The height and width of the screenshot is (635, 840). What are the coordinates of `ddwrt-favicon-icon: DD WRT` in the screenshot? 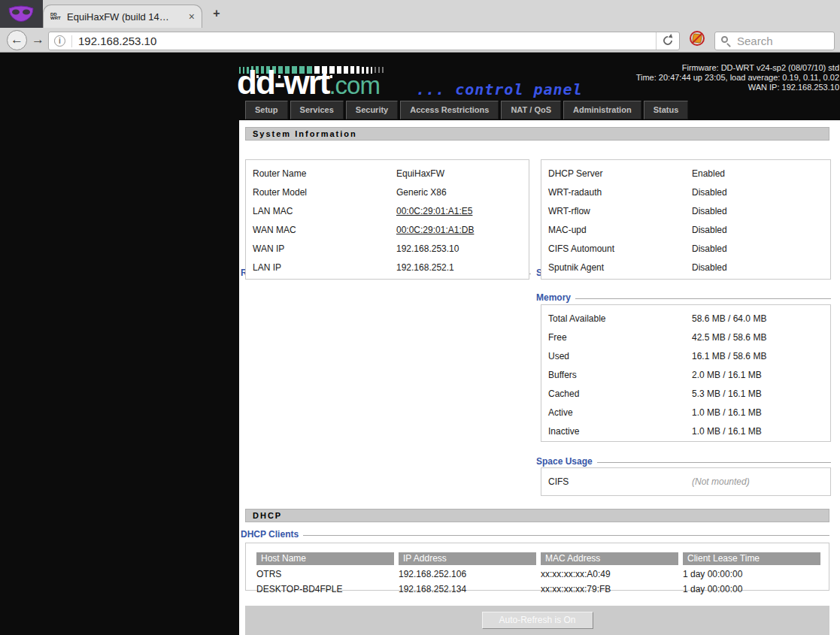 It's located at (57, 17).